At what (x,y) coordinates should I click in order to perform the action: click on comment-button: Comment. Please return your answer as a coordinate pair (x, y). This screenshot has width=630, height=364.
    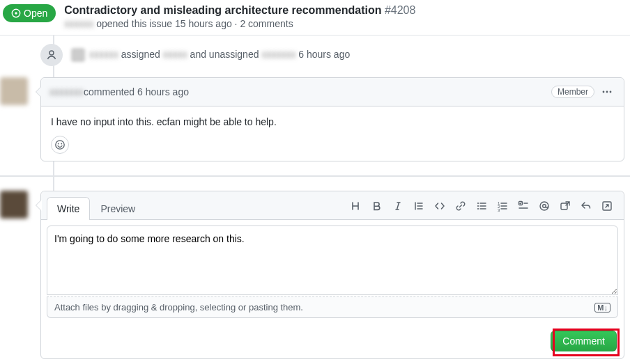
    Looking at the image, I should click on (584, 341).